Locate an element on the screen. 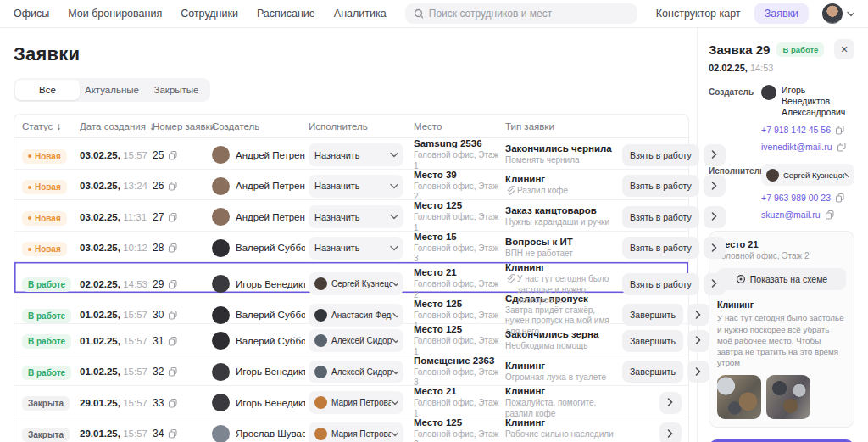 Image resolution: width=868 pixels, height=442 pixels. creation-date: 02.02.25, 14:53 is located at coordinates (114, 284).